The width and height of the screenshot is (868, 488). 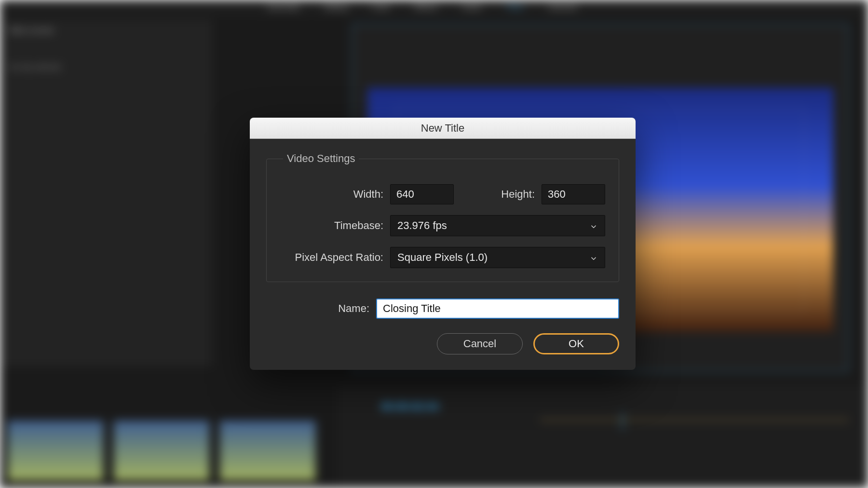 I want to click on width-input, so click(x=422, y=194).